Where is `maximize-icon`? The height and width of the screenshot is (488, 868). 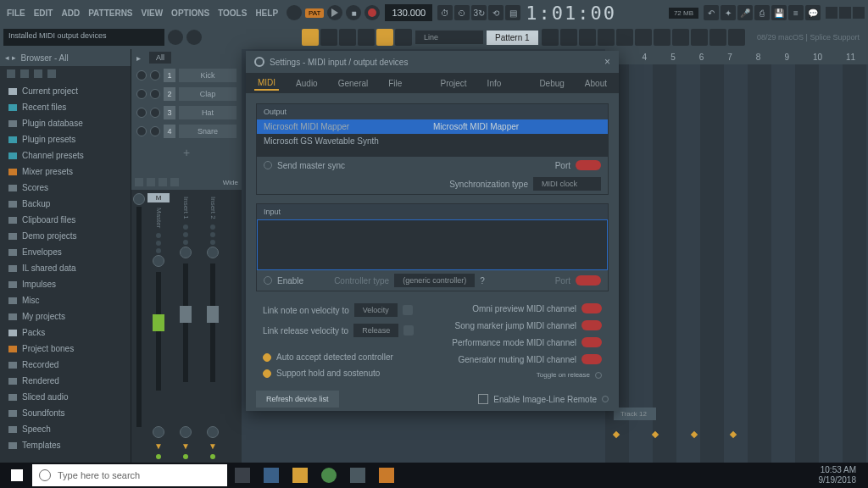
maximize-icon is located at coordinates (845, 13).